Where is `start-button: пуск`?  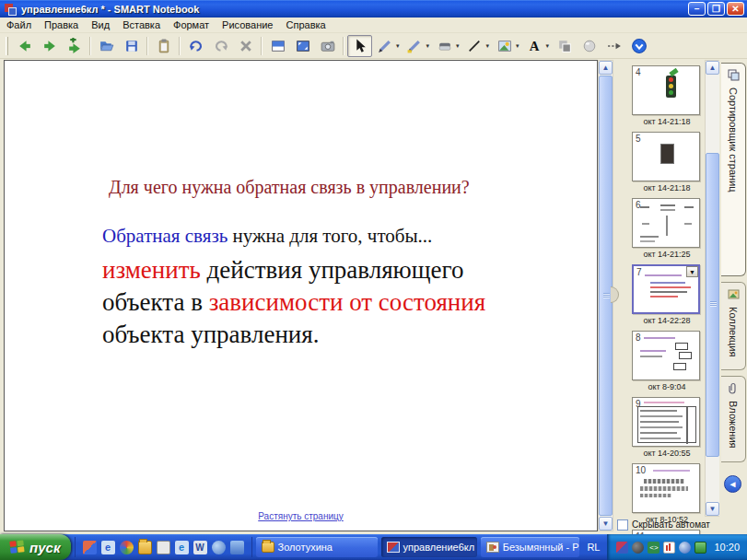
start-button: пуск is located at coordinates (35, 547).